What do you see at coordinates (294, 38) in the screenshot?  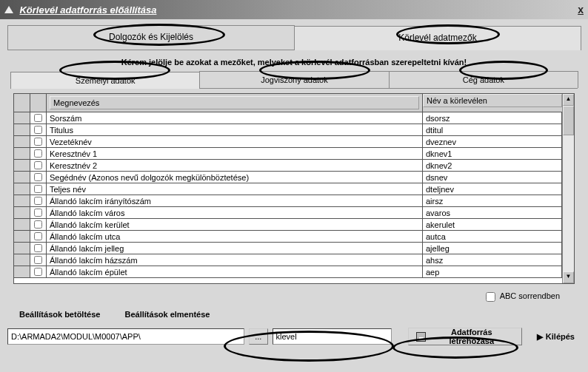 I see `outer-tab-row: Dolgozók és Kijelölés Körlevél adatmezők` at bounding box center [294, 38].